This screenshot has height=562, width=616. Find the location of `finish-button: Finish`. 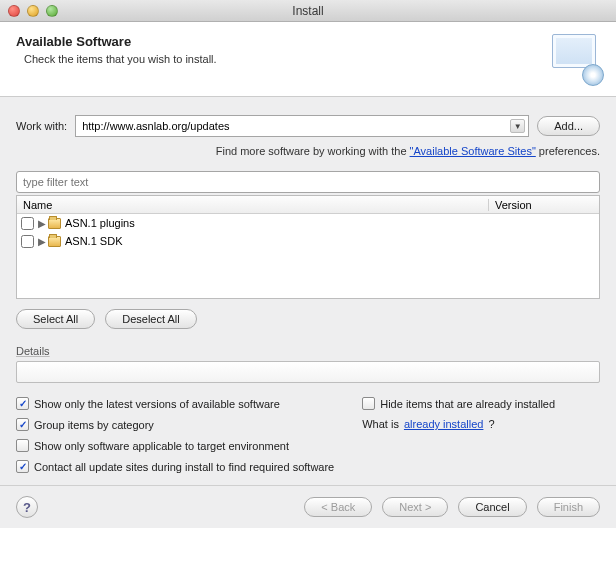

finish-button: Finish is located at coordinates (568, 507).